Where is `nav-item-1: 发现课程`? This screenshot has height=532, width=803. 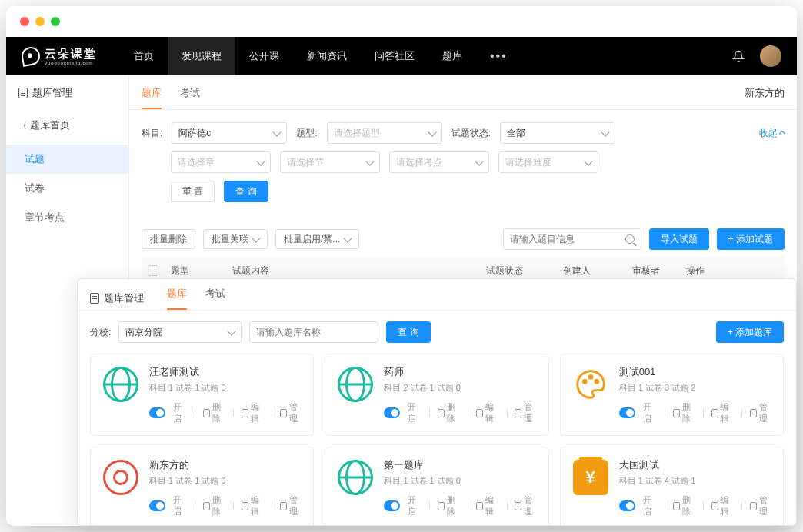
nav-item-1: 发现课程 is located at coordinates (202, 56).